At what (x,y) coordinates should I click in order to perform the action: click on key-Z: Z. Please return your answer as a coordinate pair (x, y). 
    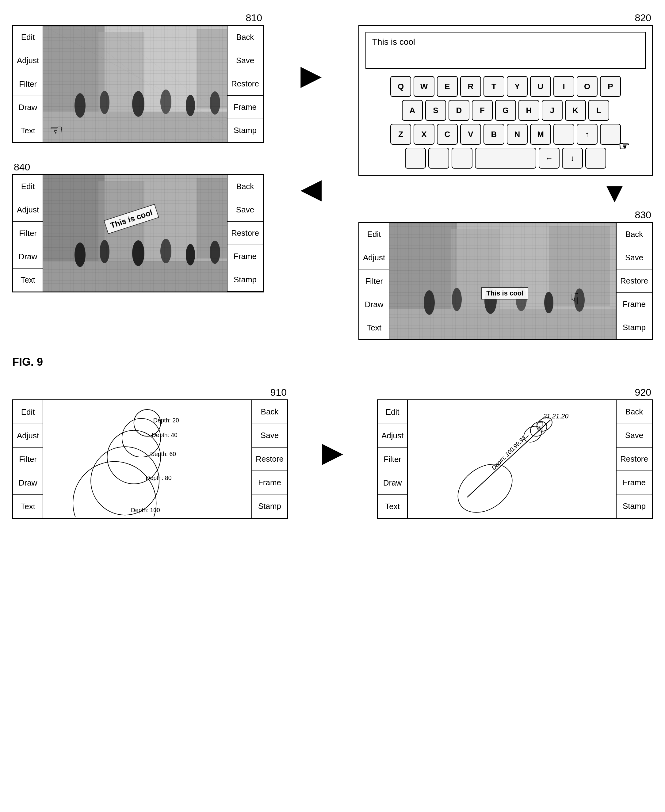
    Looking at the image, I should click on (401, 134).